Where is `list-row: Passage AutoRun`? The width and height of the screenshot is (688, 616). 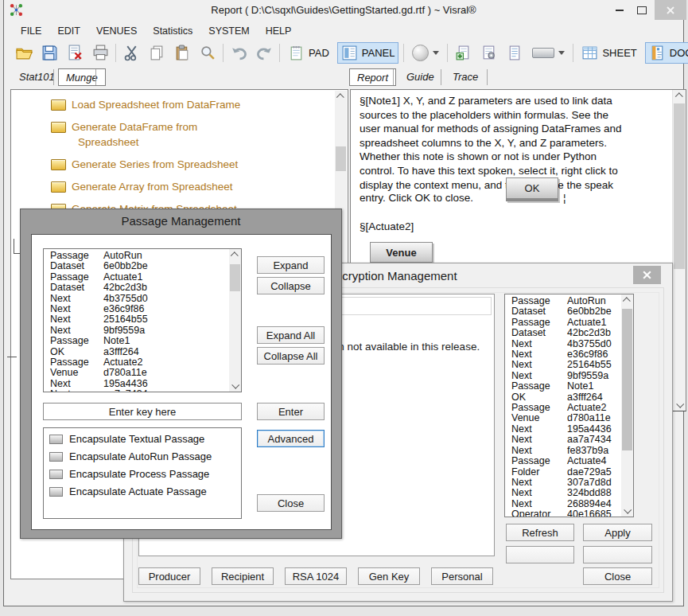
list-row: Passage AutoRun is located at coordinates (563, 301).